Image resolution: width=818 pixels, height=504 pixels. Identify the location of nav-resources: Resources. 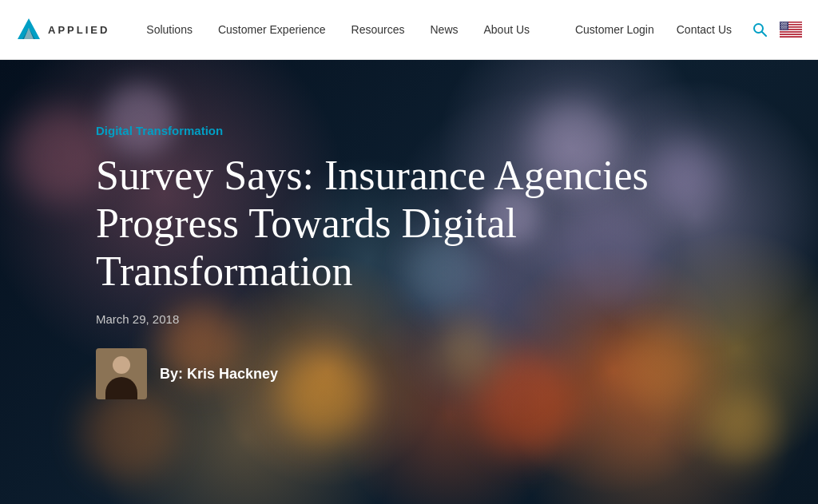
(379, 30).